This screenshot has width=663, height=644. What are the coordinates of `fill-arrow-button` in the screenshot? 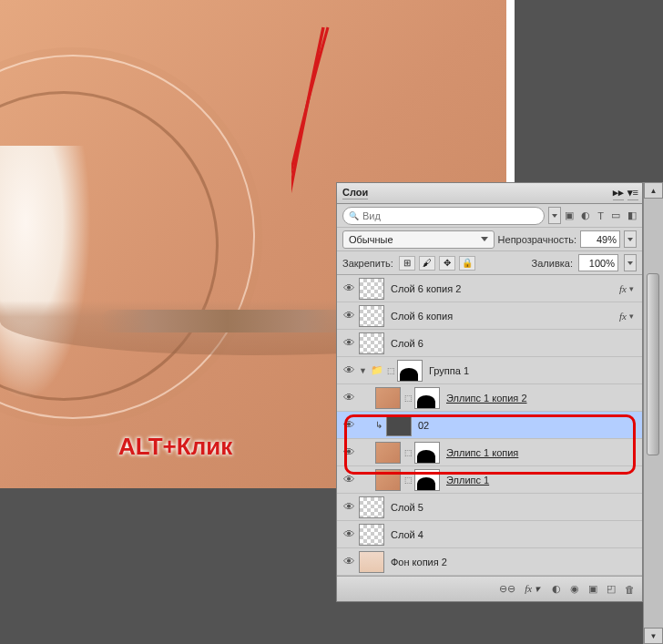 It's located at (630, 262).